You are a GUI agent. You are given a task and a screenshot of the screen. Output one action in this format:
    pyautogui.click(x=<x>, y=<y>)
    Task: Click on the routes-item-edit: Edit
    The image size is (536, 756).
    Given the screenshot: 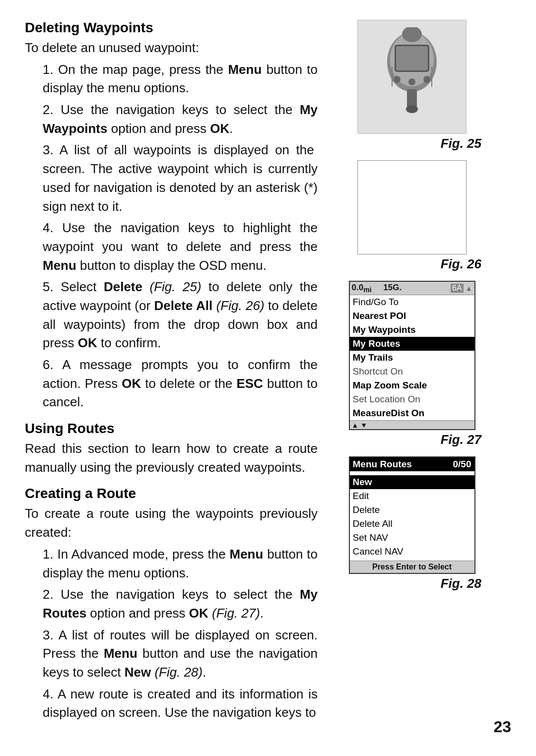 What is the action you would take?
    pyautogui.click(x=412, y=496)
    